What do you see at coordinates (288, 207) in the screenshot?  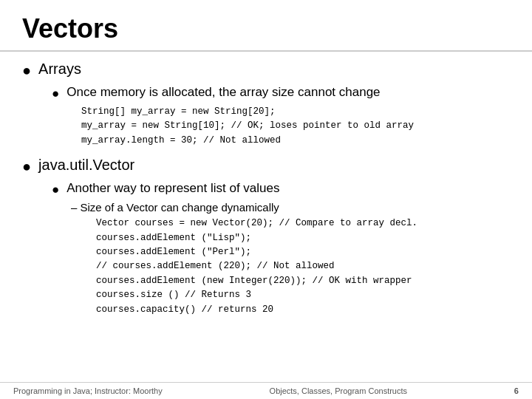 I see `sub-bullet-size: – Size of a Vector can change dynamicall…` at bounding box center [288, 207].